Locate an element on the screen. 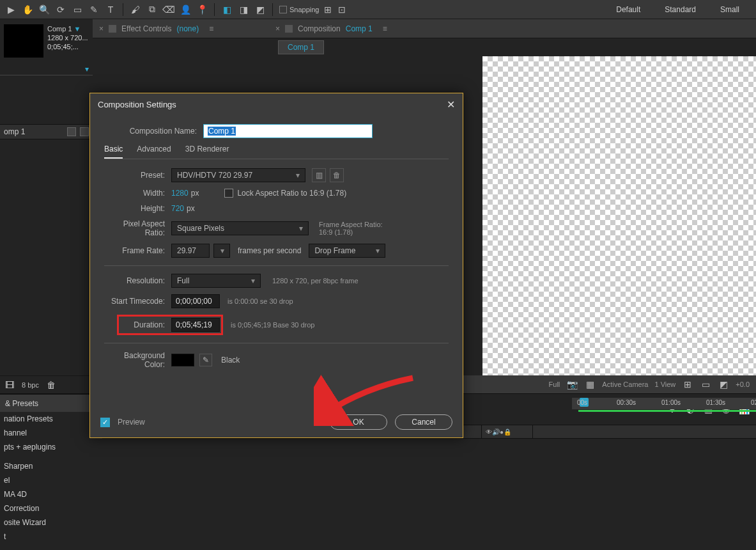  effects-item: osite Wizard is located at coordinates (51, 522).